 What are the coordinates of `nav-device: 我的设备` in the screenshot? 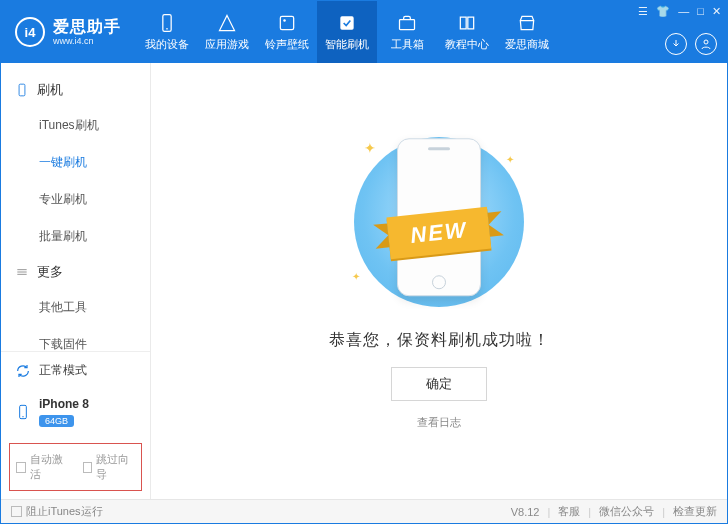 It's located at (167, 32).